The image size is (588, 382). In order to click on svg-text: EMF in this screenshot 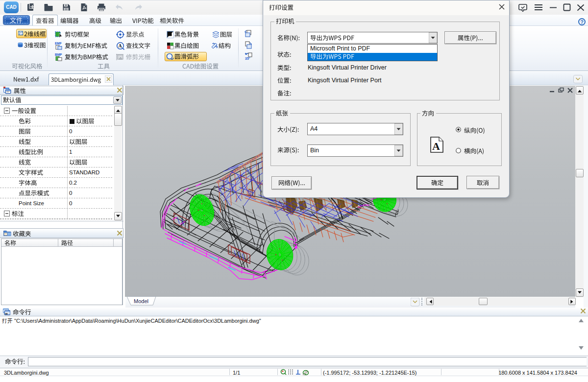, I will do `click(58, 43)`.